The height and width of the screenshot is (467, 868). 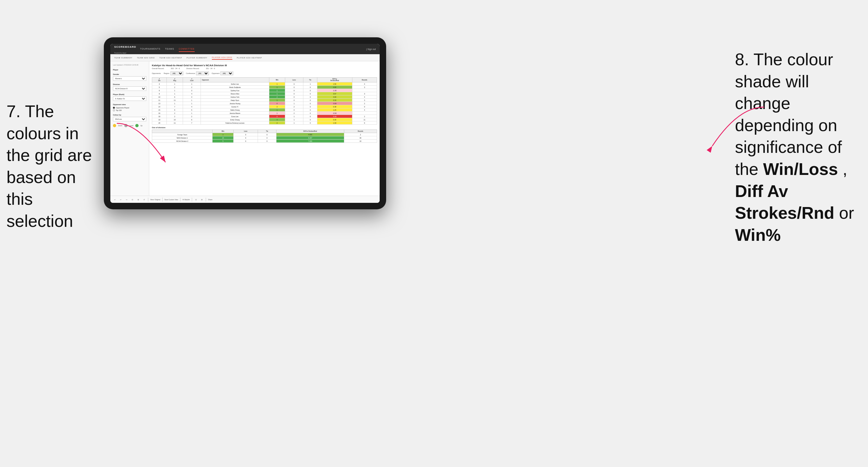 I want to click on td-div: 19, so click(x=160, y=120).